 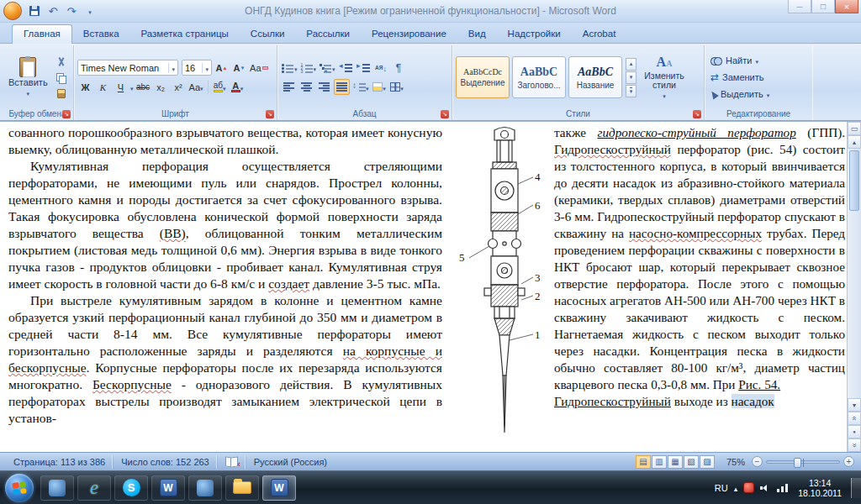 What do you see at coordinates (849, 462) in the screenshot?
I see `zoom-in-button: +` at bounding box center [849, 462].